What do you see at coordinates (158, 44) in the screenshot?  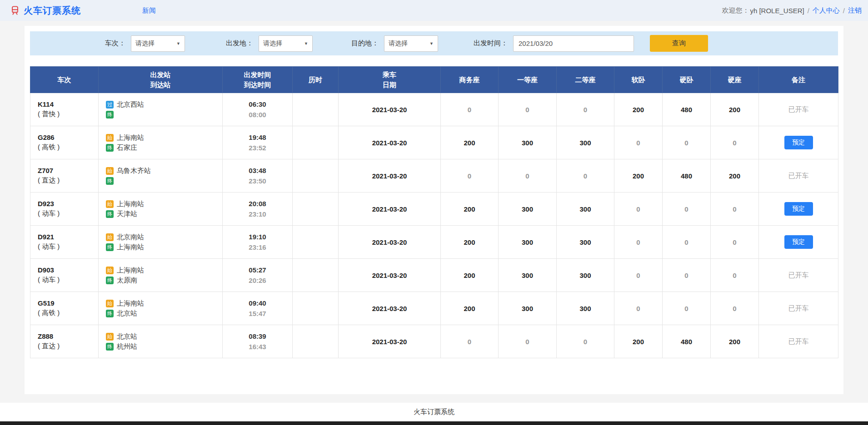 I see `train-no-select: 请选择 ▼` at bounding box center [158, 44].